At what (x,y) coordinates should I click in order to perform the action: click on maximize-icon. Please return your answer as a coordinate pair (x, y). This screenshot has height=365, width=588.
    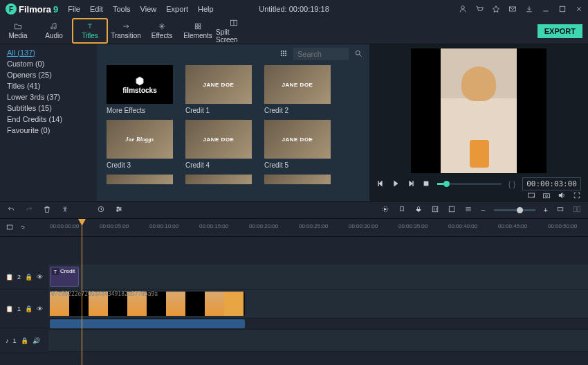
    Looking at the image, I should click on (562, 9).